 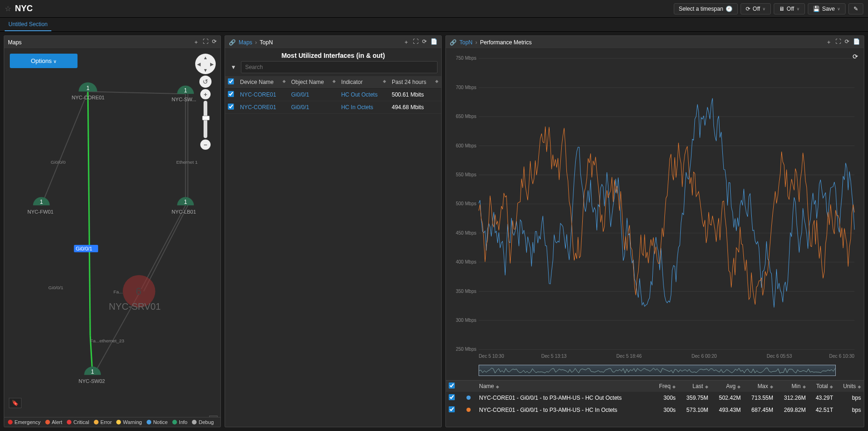 I want to click on display-off-label: Off, so click(x=790, y=9).